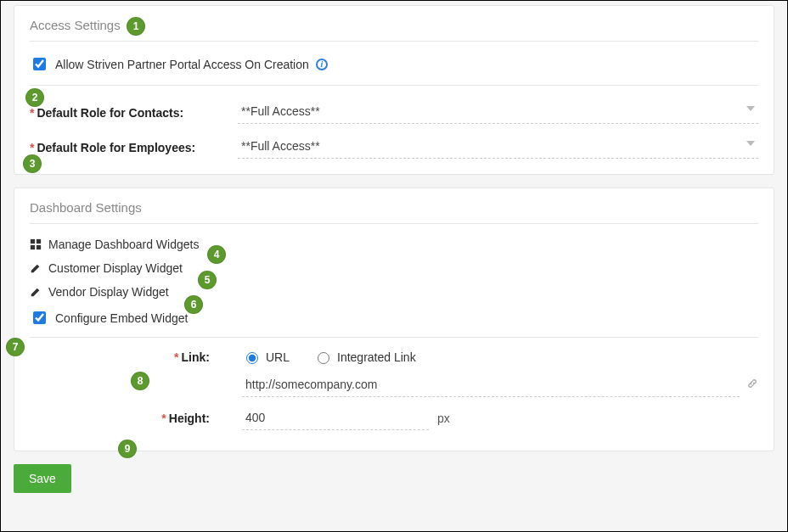 This screenshot has width=788, height=532. Describe the element at coordinates (329, 356) in the screenshot. I see `link-type-group: URL Integrated Link` at that location.